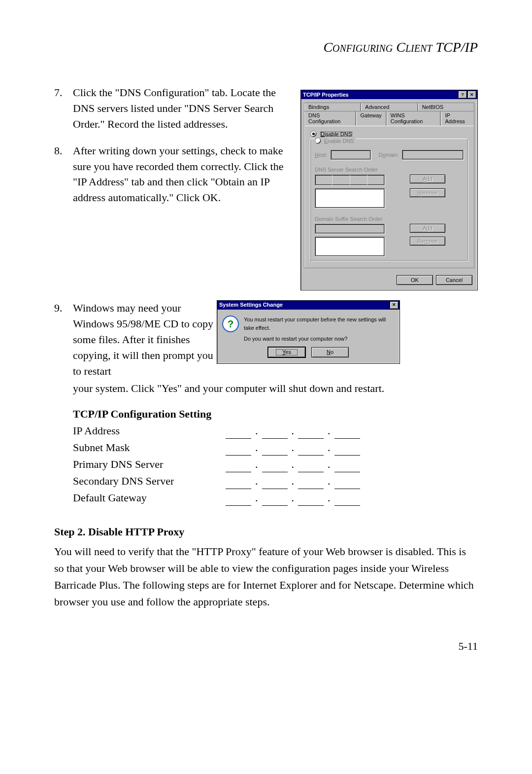 This screenshot has height=774, width=532. I want to click on config-row: IP Address..., so click(275, 431).